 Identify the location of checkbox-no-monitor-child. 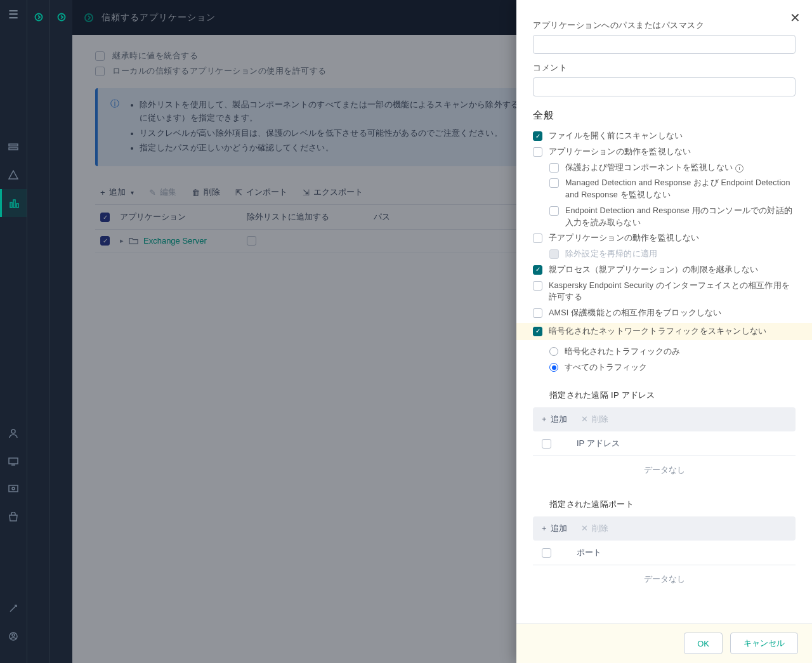
(538, 239).